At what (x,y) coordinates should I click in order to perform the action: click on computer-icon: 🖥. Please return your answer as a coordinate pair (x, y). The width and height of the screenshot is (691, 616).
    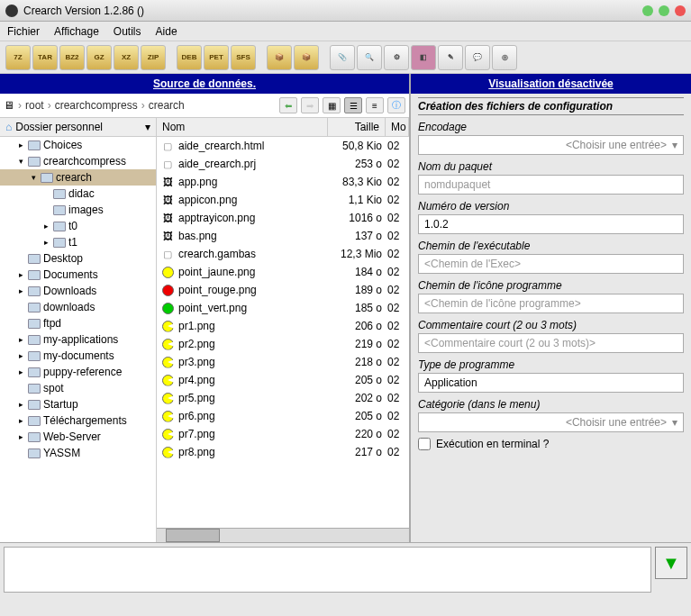
    Looking at the image, I should click on (9, 105).